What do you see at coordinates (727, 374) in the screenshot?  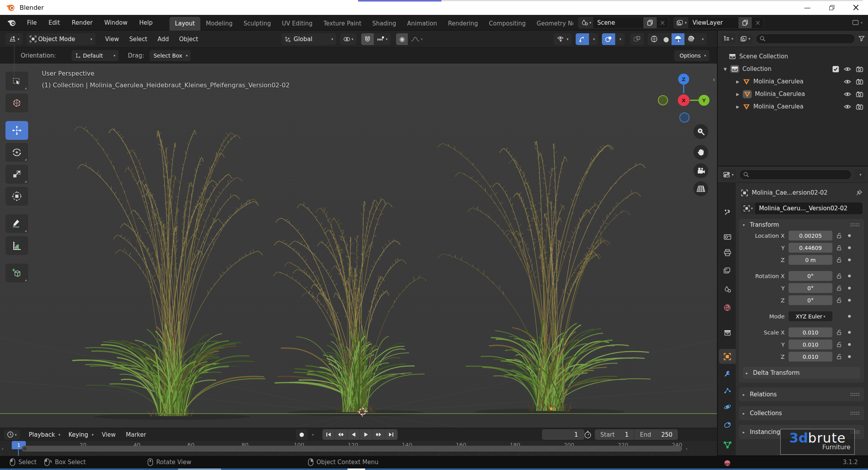 I see `tab-modifiers` at bounding box center [727, 374].